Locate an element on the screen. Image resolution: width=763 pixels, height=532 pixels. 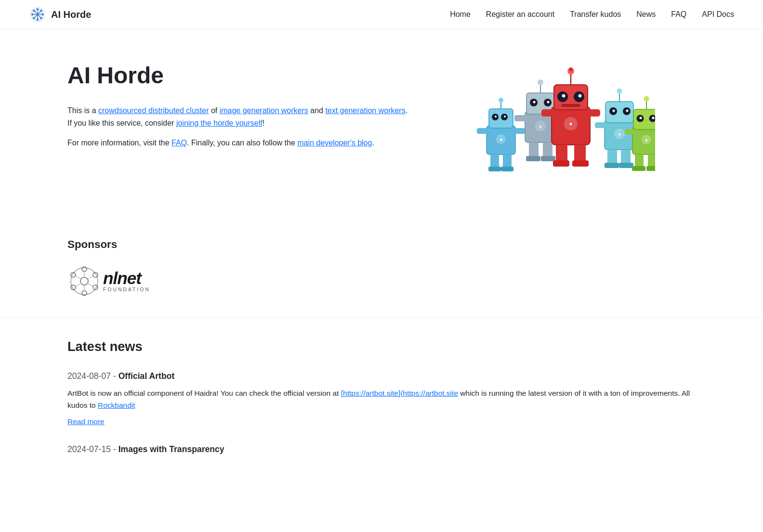
nlnet-bold: net is located at coordinates (129, 278).